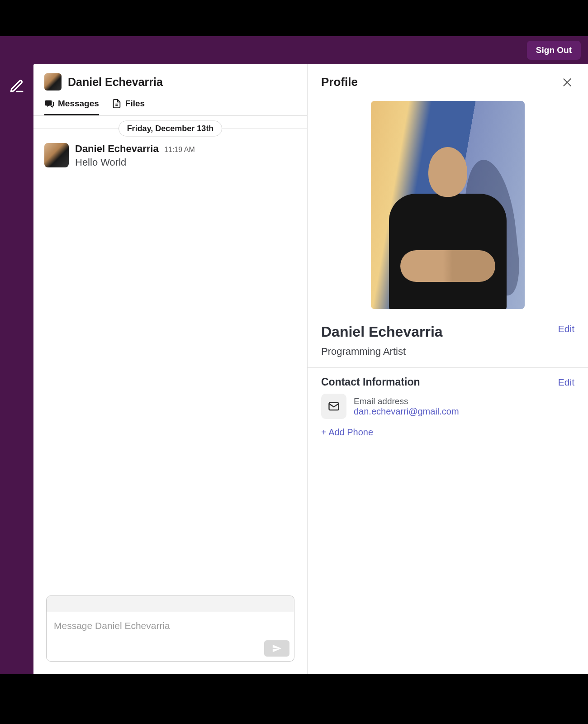 The width and height of the screenshot is (588, 724). What do you see at coordinates (448, 172) in the screenshot?
I see `photo-head` at bounding box center [448, 172].